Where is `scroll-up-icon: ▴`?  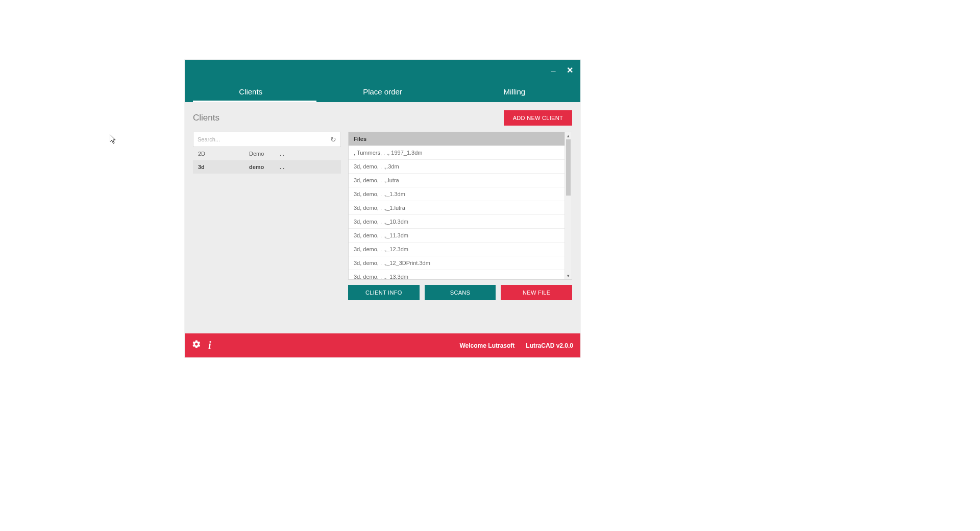 scroll-up-icon: ▴ is located at coordinates (569, 136).